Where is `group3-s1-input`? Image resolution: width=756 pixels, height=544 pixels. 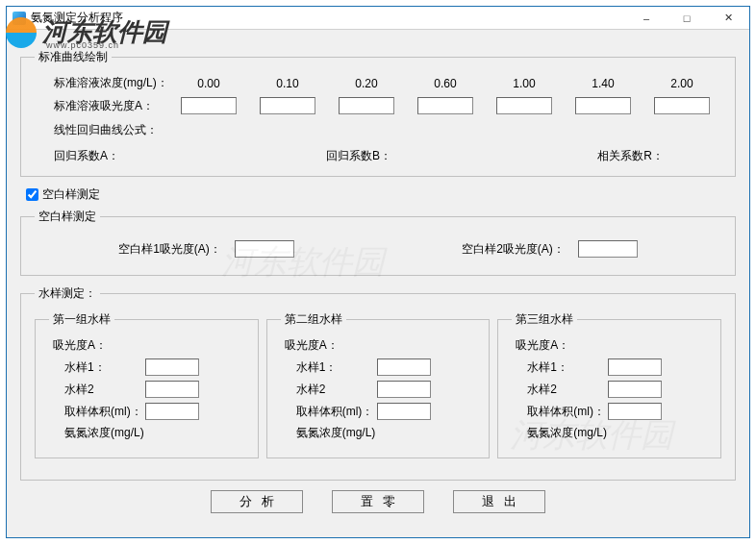
group3-s1-input is located at coordinates (635, 367).